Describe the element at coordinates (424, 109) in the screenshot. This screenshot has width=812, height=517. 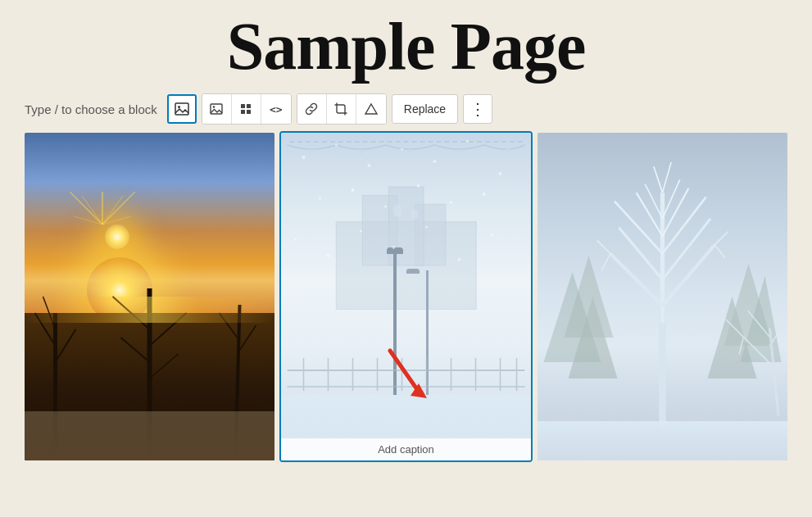
I see `replace-button: Replace` at that location.